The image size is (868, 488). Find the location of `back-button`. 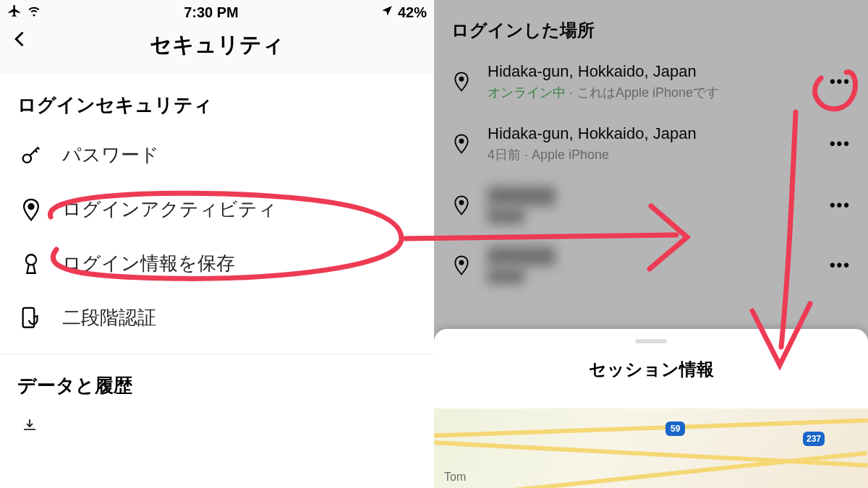

back-button is located at coordinates (20, 40).